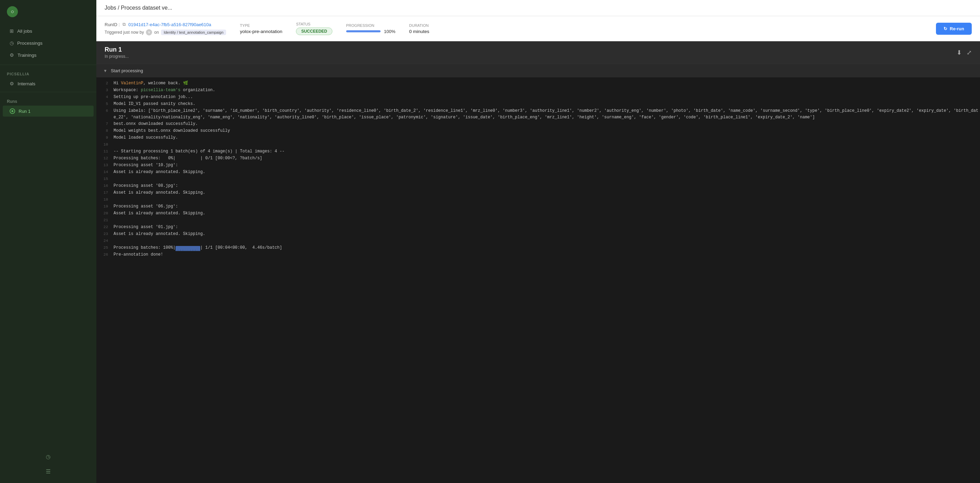  I want to click on run-item-label: Run 1, so click(24, 111).